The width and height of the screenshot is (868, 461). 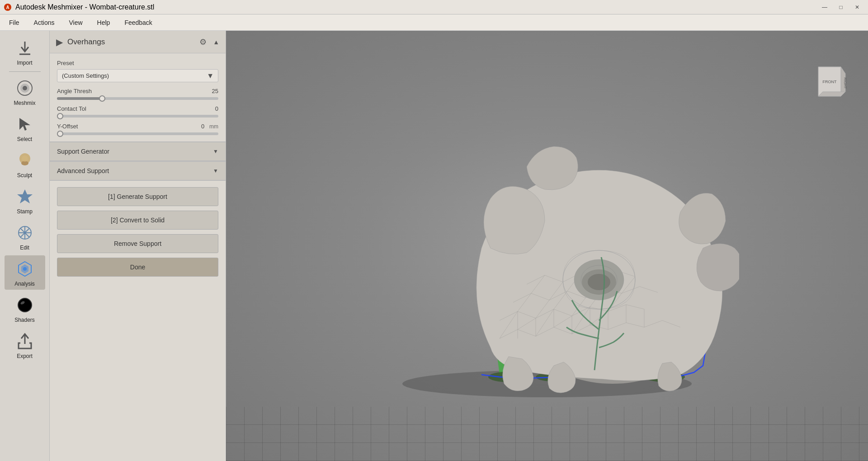 What do you see at coordinates (24, 139) in the screenshot?
I see `tool-select-label: Select` at bounding box center [24, 139].